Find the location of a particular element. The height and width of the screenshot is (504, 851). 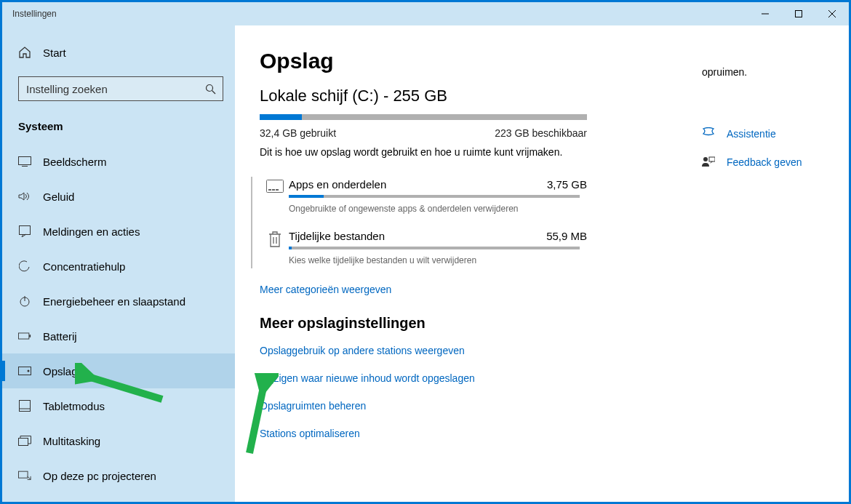

category-temp: Tijdelijke bestanden55,9 MB Kies welke t… is located at coordinates (423, 250).